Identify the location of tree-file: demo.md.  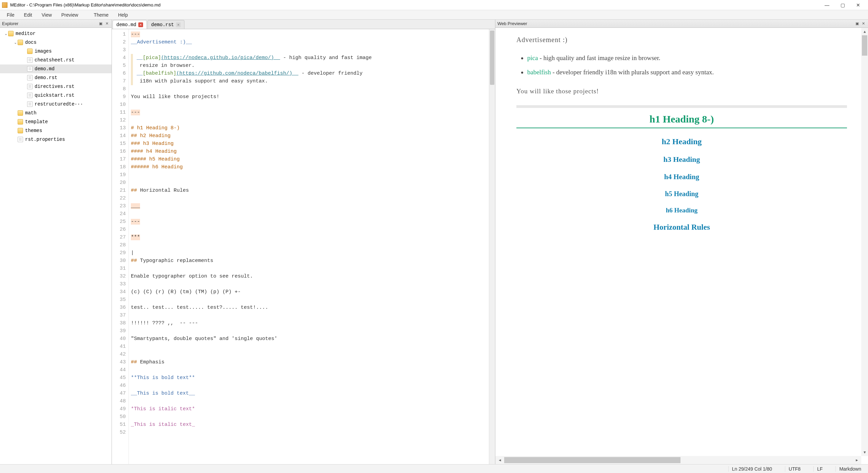
(56, 69).